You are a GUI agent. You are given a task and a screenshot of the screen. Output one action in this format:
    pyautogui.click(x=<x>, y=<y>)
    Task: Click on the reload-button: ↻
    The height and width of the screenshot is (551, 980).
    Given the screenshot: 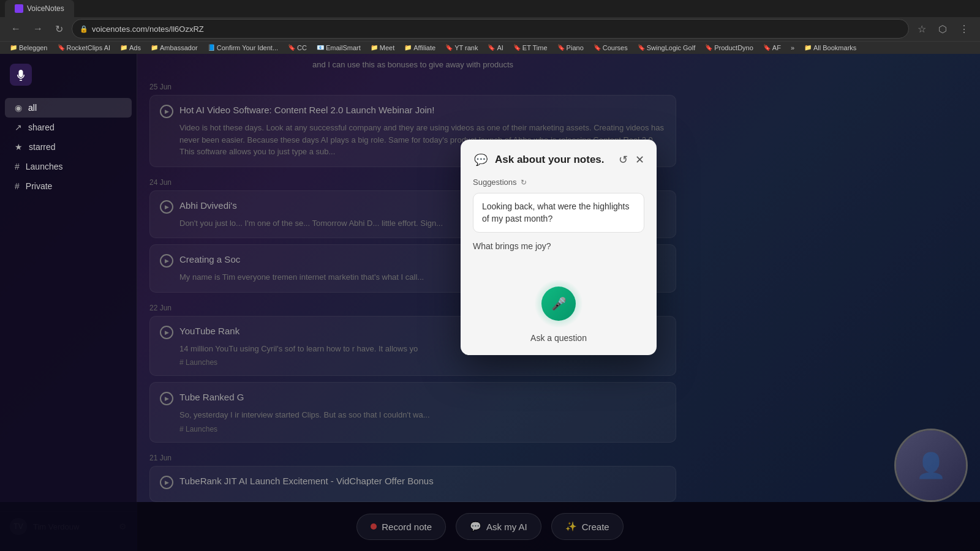 What is the action you would take?
    pyautogui.click(x=59, y=29)
    